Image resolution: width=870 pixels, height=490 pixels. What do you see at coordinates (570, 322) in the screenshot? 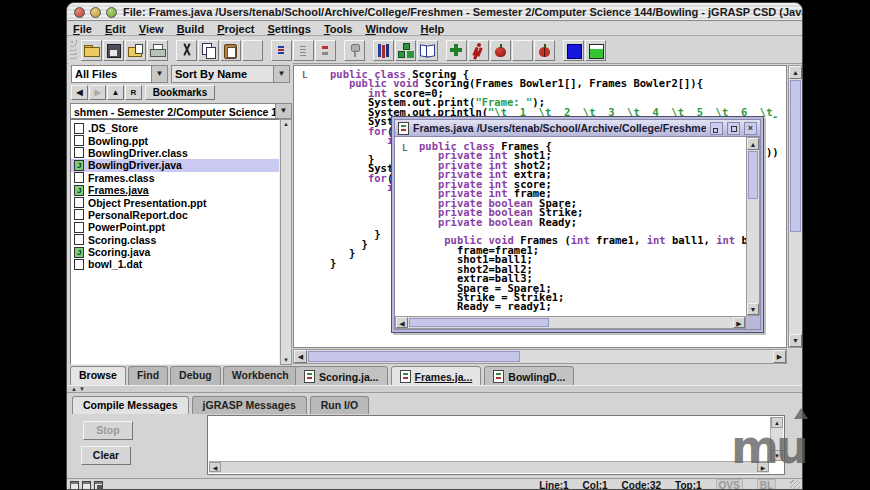
I see `frames-horizontal-scrollbar: ◀ ▶` at bounding box center [570, 322].